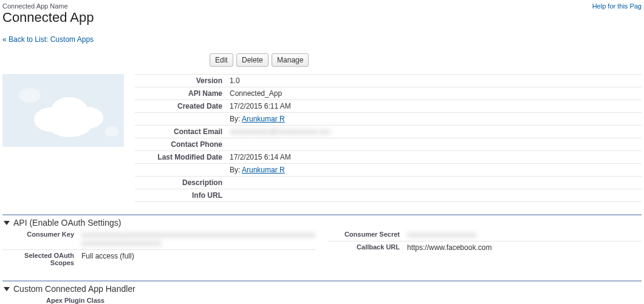 The width and height of the screenshot is (644, 304). I want to click on created-by-row: By: Arunkumar R, so click(434, 119).